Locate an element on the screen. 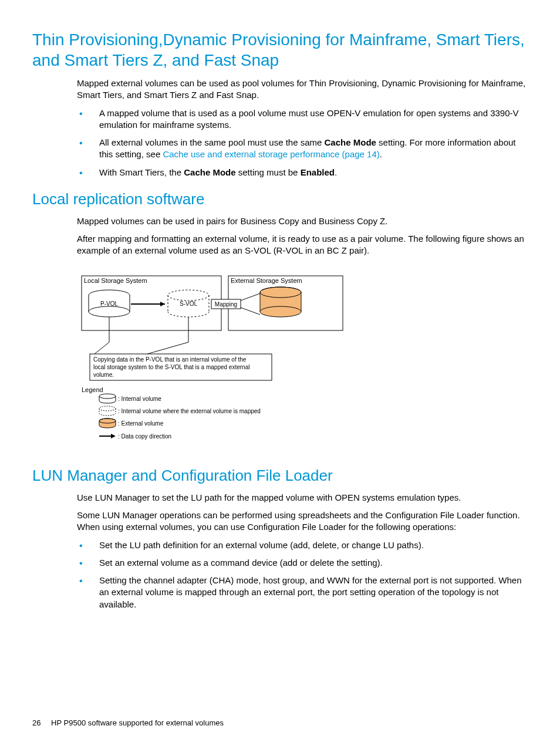 The image size is (560, 746). svg-text: S-VOL is located at coordinates (188, 304).